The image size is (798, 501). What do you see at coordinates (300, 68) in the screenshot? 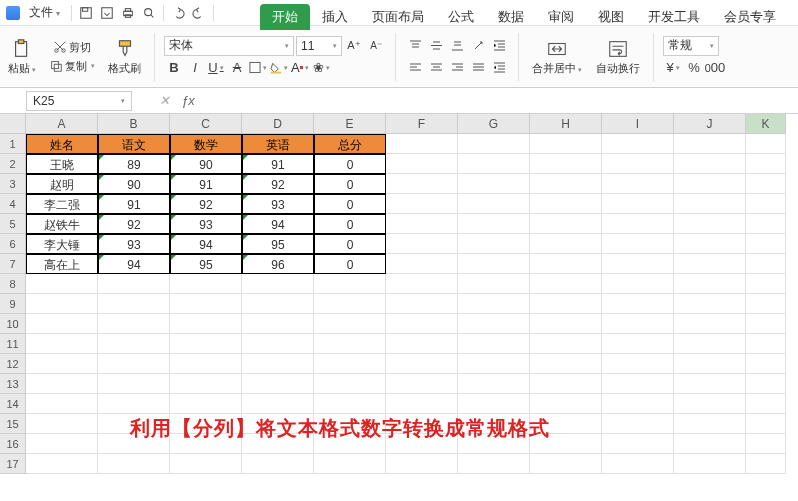
I see `font-color-button: A▾` at bounding box center [300, 68].